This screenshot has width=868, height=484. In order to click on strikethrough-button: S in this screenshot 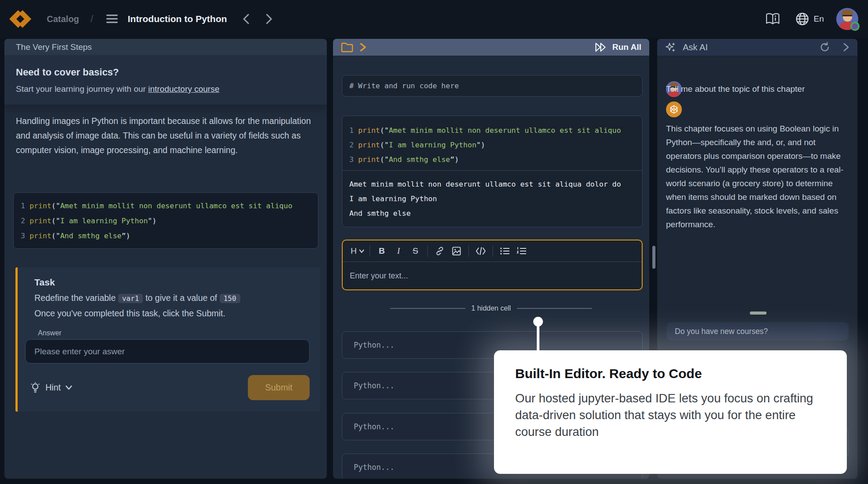, I will do `click(415, 251)`.